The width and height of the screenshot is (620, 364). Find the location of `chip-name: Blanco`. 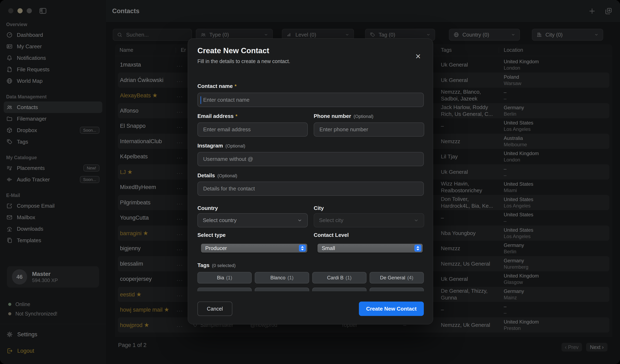

chip-name: Blanco is located at coordinates (278, 278).